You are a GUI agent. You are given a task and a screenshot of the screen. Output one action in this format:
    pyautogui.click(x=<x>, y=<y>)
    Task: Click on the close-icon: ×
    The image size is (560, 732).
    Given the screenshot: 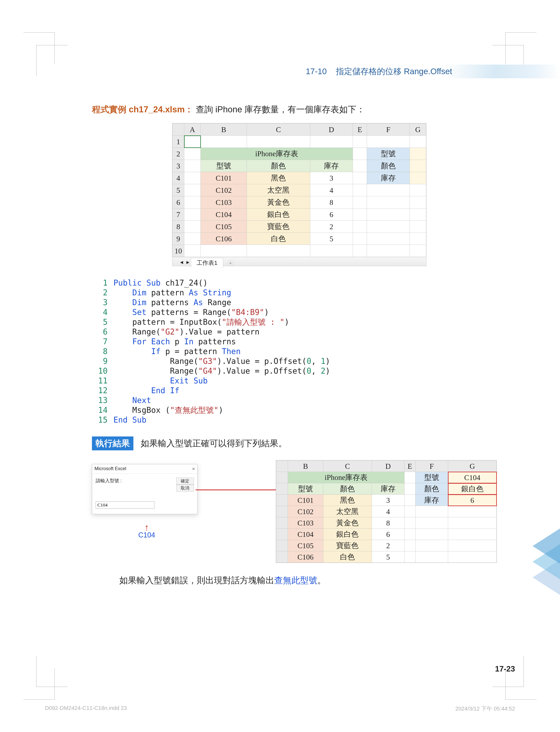 What is the action you would take?
    pyautogui.click(x=193, y=469)
    